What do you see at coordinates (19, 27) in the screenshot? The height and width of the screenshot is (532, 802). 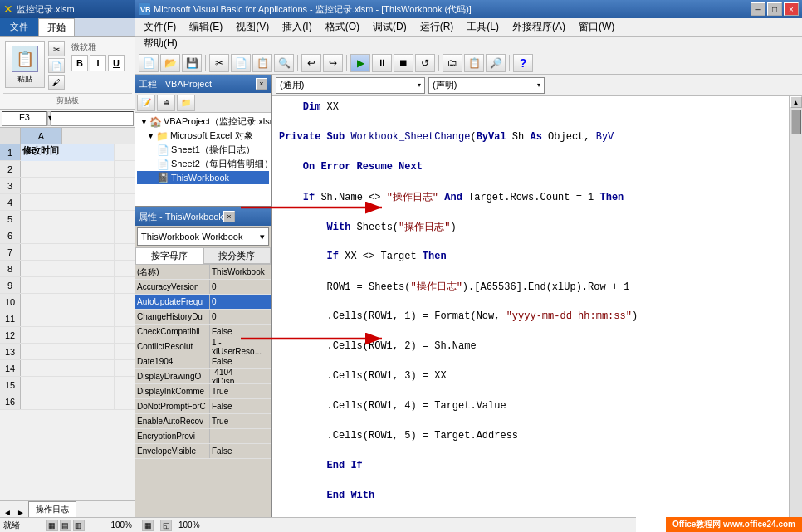 I see `tab-file: 文件` at bounding box center [19, 27].